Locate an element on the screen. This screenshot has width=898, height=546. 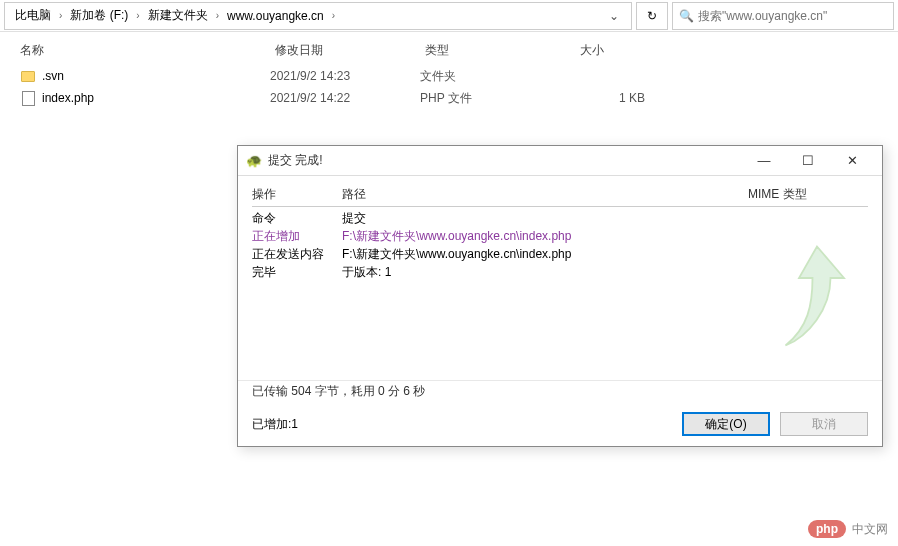
log-op: 正在增加 is located at coordinates (297, 236).